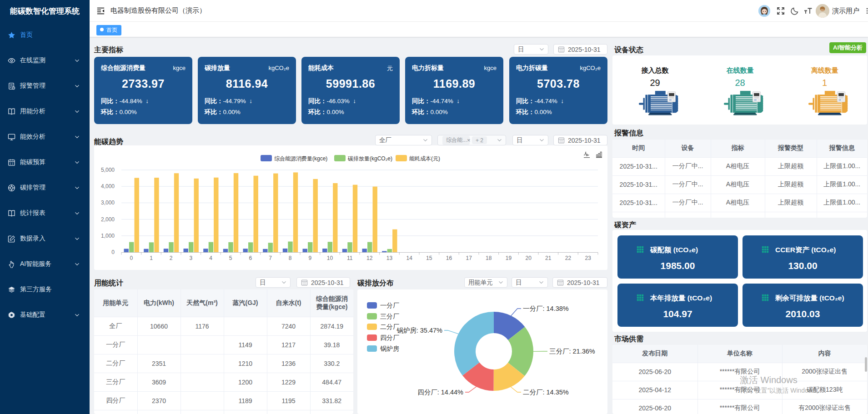 This screenshot has width=868, height=414. I want to click on svg-text: 16, so click(449, 258).